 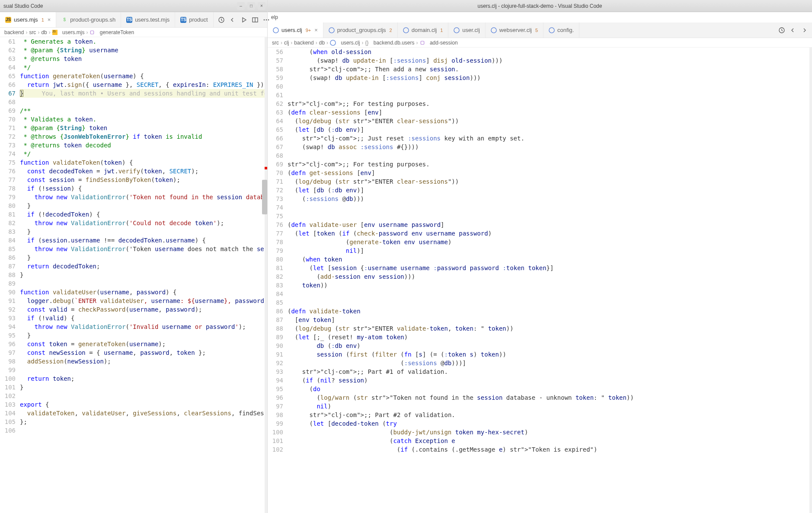 What do you see at coordinates (540, 6) in the screenshot?
I see `right-window-title: users.clj - clojure-full-stack-demo - Vi…` at bounding box center [540, 6].